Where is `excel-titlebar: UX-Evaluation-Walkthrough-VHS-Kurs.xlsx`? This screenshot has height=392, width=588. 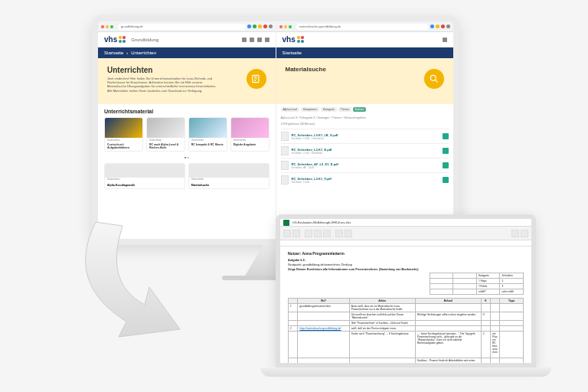
excel-titlebar: UX-Evaluation-Walkthrough-VHS-Kurs.xlsx is located at coordinates (406, 223).